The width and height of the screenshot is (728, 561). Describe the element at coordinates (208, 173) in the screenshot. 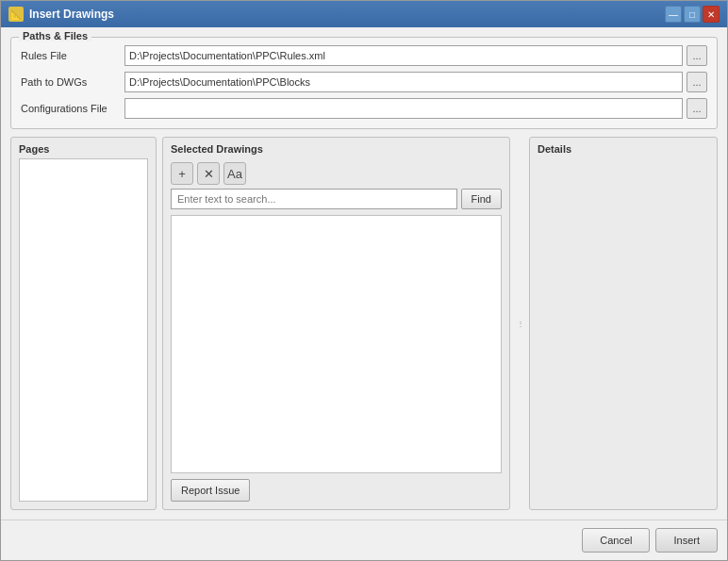

I see `remove-drawing-button: ✕` at that location.